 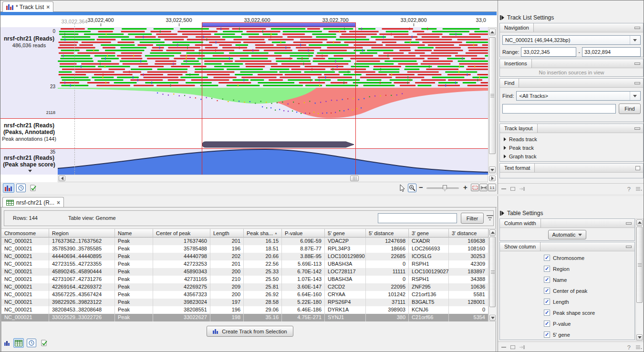 What do you see at coordinates (466, 187) in the screenshot?
I see `zoom-in-button: +` at bounding box center [466, 187].